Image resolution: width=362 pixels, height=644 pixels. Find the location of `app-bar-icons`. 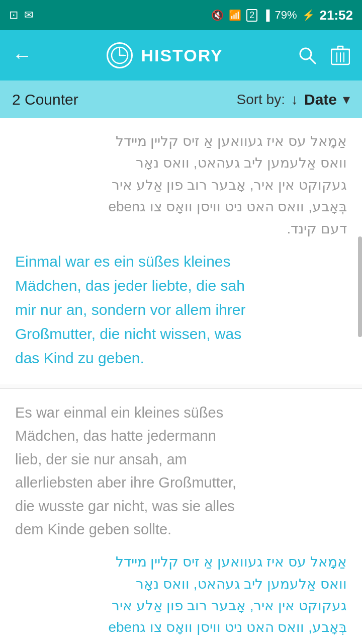

app-bar-icons is located at coordinates (324, 55).